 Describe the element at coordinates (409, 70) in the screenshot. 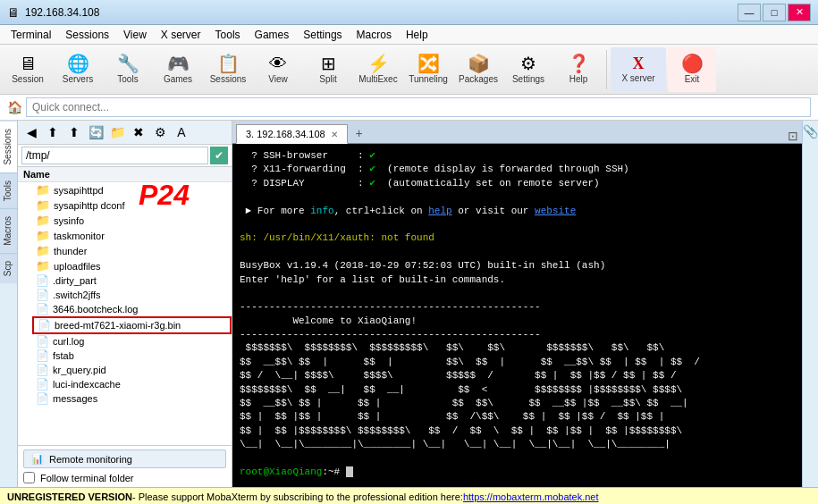

I see `toolbar: 🖥 Session 🌐 Servers 🔧 Tools 🎮 Games 📋 Se…` at that location.